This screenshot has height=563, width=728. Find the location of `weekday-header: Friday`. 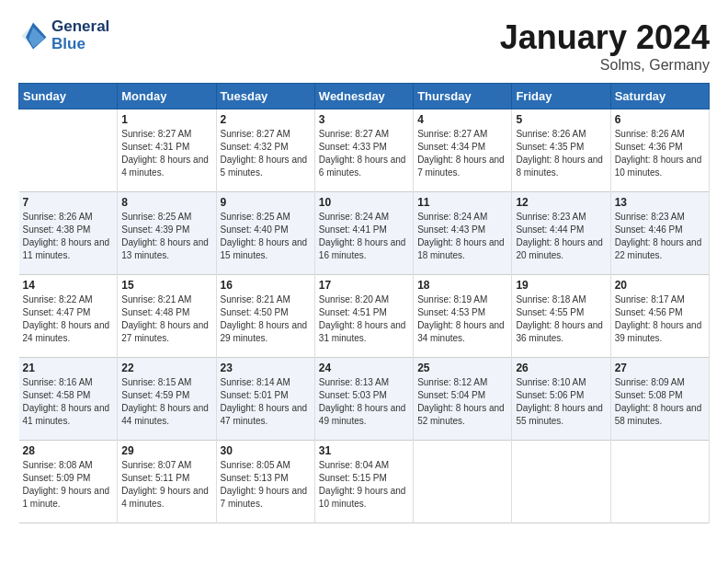

weekday-header: Friday is located at coordinates (561, 97).